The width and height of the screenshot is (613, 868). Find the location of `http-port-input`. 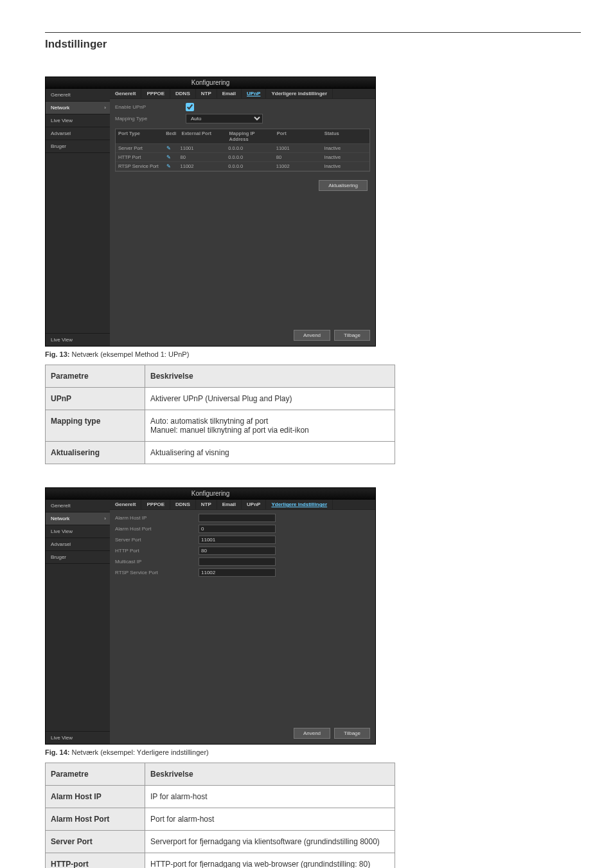

http-port-input is located at coordinates (237, 550).